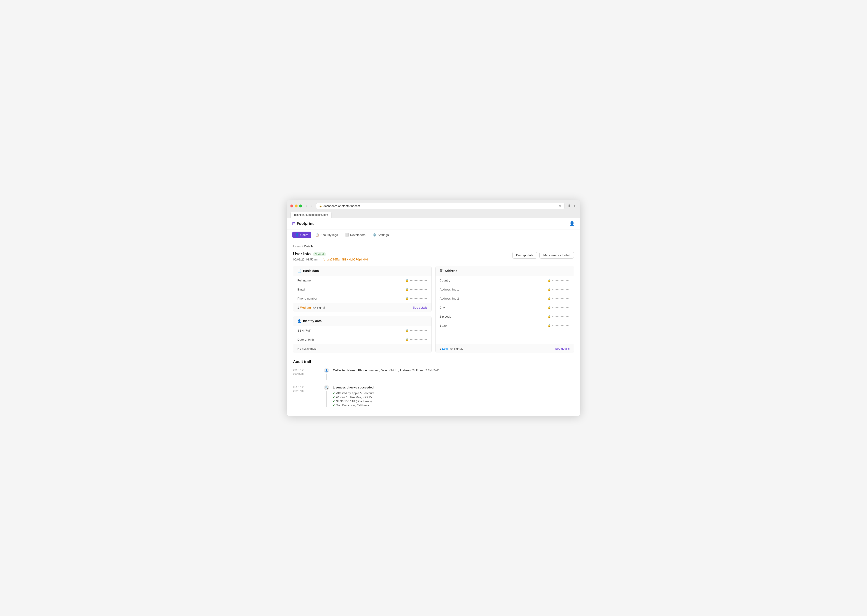  I want to click on tab-users: 👤 Users, so click(302, 235).